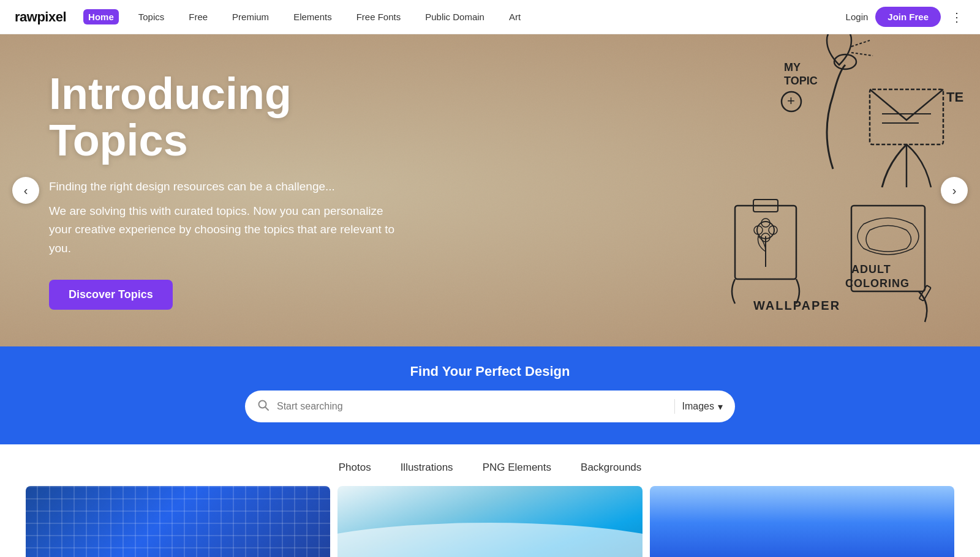 The image size is (980, 557). I want to click on arrow-left-icon: ‹, so click(26, 191).